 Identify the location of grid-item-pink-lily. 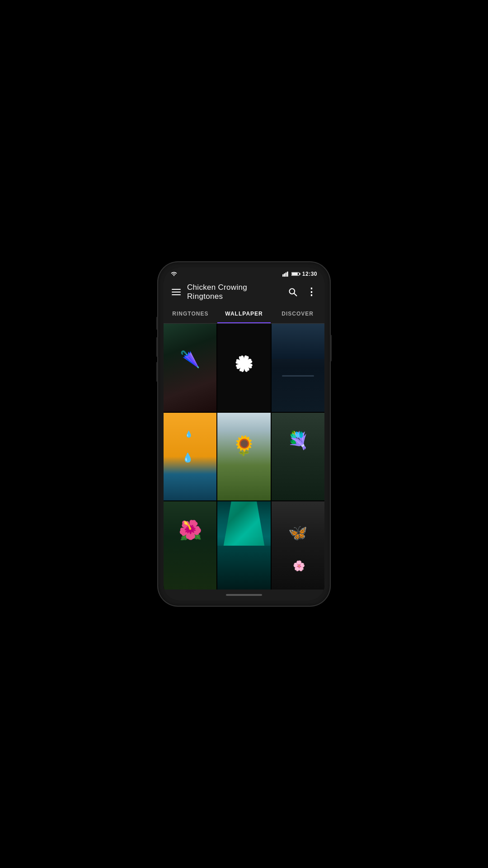
(190, 545).